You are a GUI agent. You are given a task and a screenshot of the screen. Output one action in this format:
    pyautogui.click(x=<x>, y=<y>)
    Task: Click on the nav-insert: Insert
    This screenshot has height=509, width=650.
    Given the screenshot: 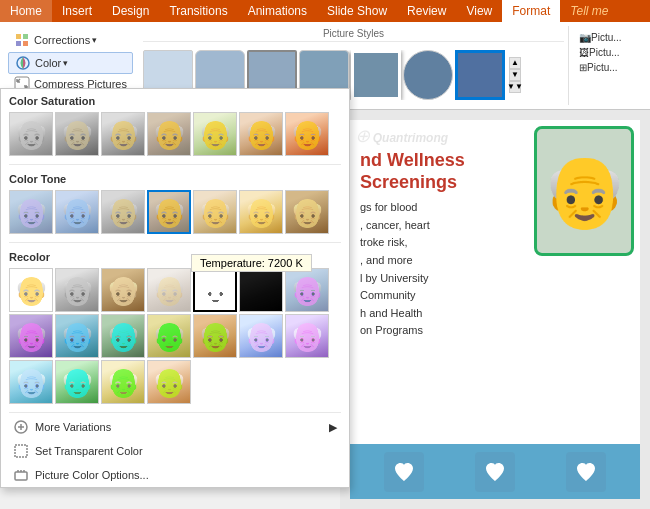 What is the action you would take?
    pyautogui.click(x=77, y=11)
    